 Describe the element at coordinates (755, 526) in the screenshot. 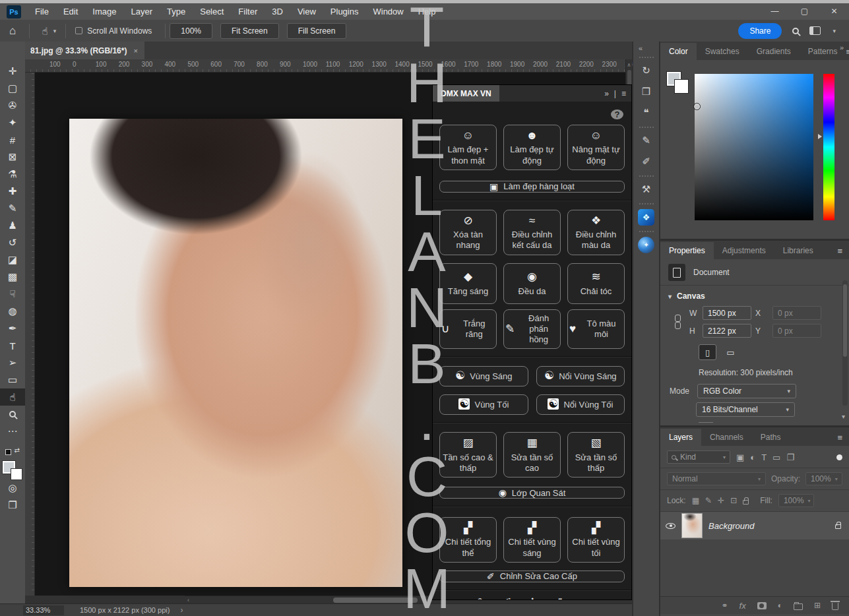

I see `layer-row-background: Background` at that location.